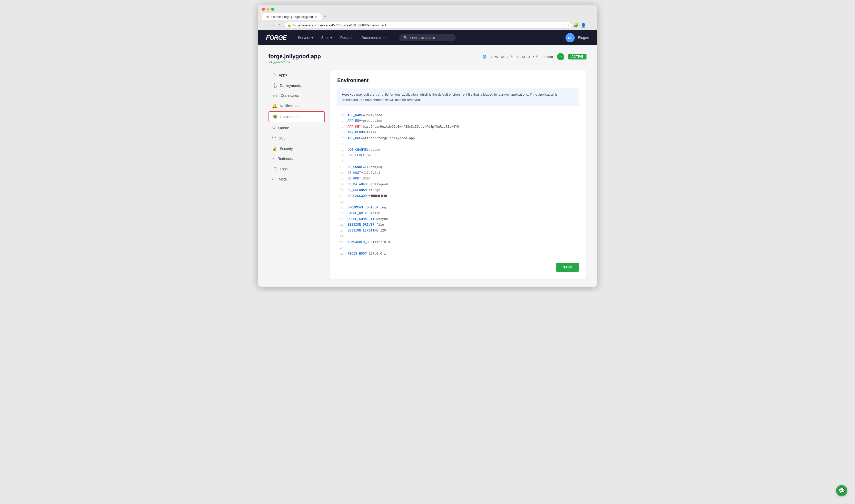  What do you see at coordinates (584, 25) in the screenshot?
I see `profile-icon: 👤` at bounding box center [584, 25].